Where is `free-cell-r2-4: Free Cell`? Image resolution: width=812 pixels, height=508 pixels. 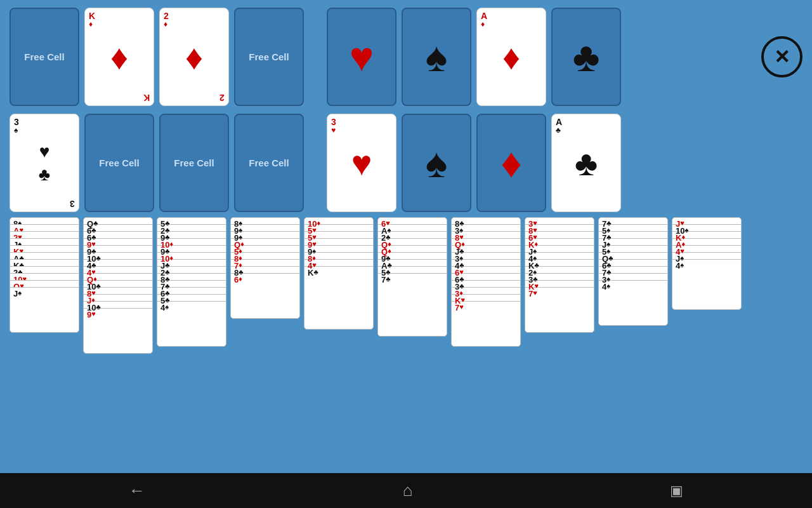 free-cell-r2-4: Free Cell is located at coordinates (269, 163).